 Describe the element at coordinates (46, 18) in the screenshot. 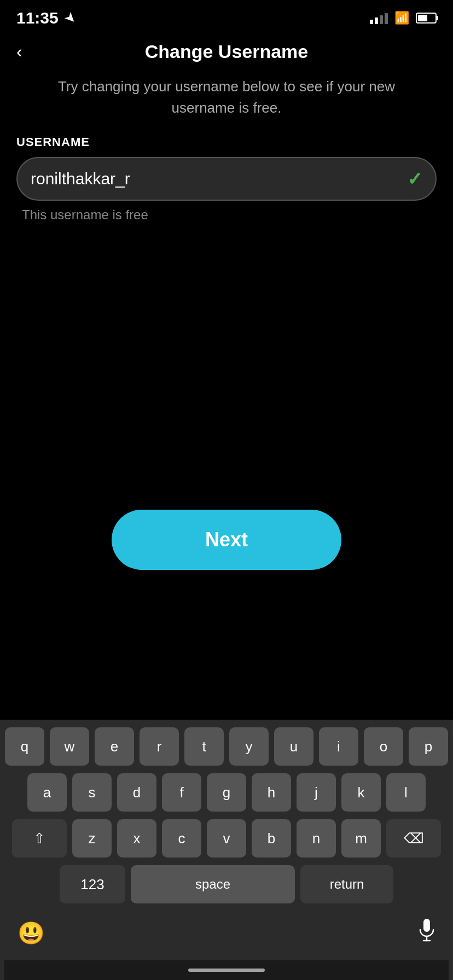

I see `status-time: 11:35 ➤` at that location.